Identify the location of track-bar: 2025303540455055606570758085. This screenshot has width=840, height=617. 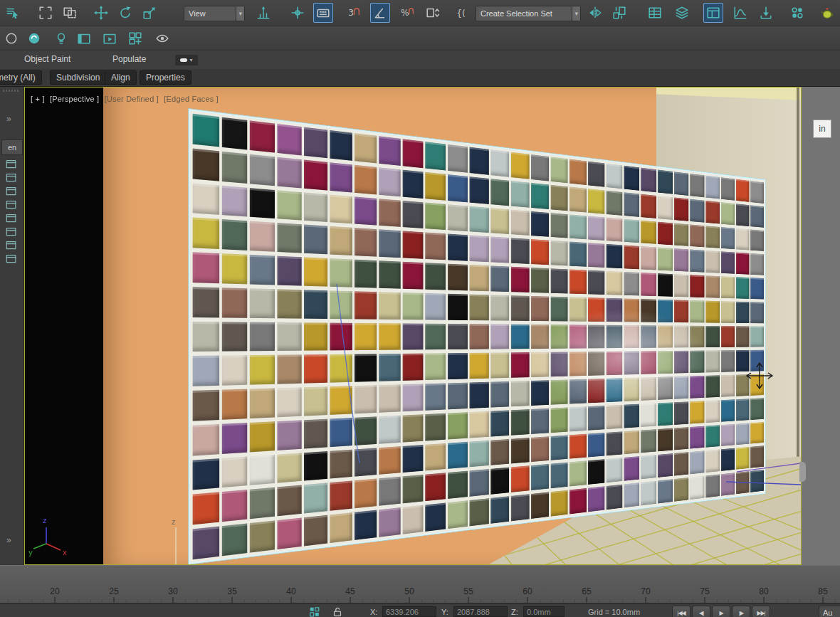
(420, 584).